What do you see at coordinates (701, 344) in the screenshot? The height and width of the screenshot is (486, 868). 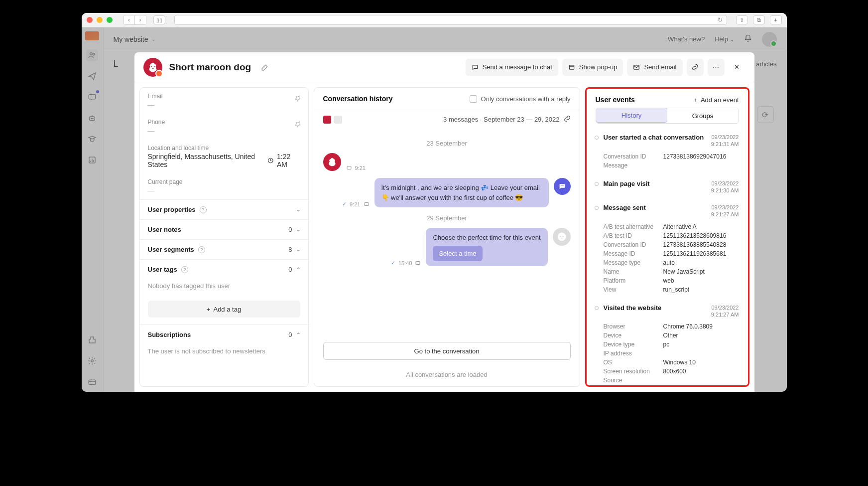 I see `event-prop-value: pc` at bounding box center [701, 344].